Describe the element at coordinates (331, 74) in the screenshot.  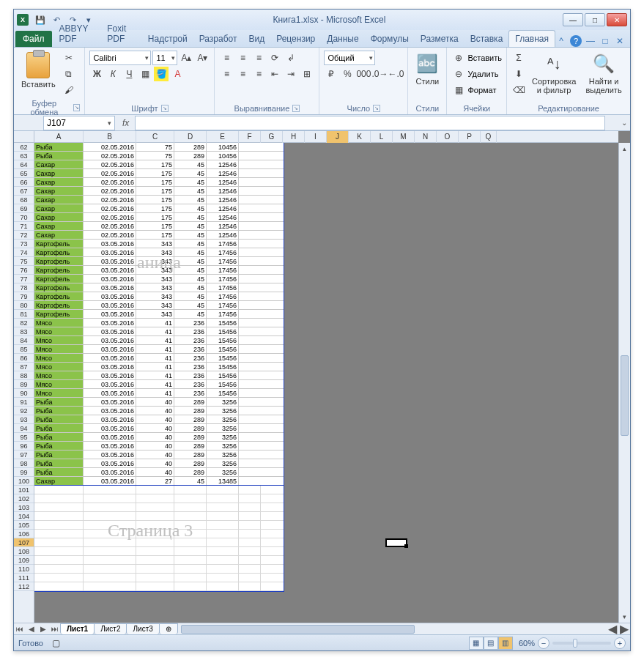
I see `currency-icon: ₽` at that location.